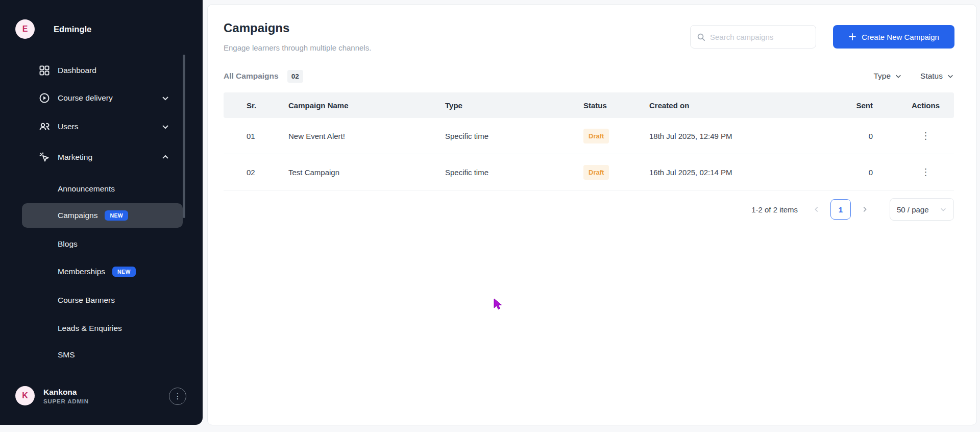 The image size is (980, 432). I want to click on row-created-on: 16th Jul 2025, 02:14 PM, so click(716, 173).